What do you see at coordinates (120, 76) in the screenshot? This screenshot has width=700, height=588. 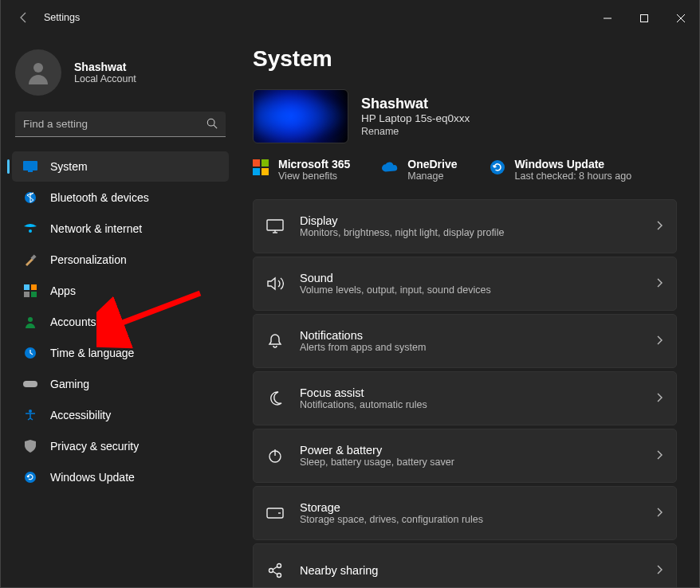 I see `user-block: Shashwat Local Account` at bounding box center [120, 76].